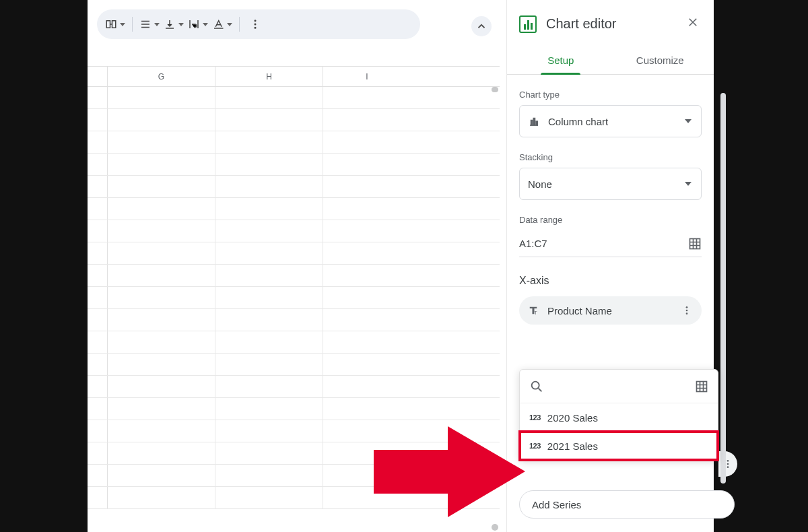  I want to click on column-header-row: G H I, so click(294, 77).